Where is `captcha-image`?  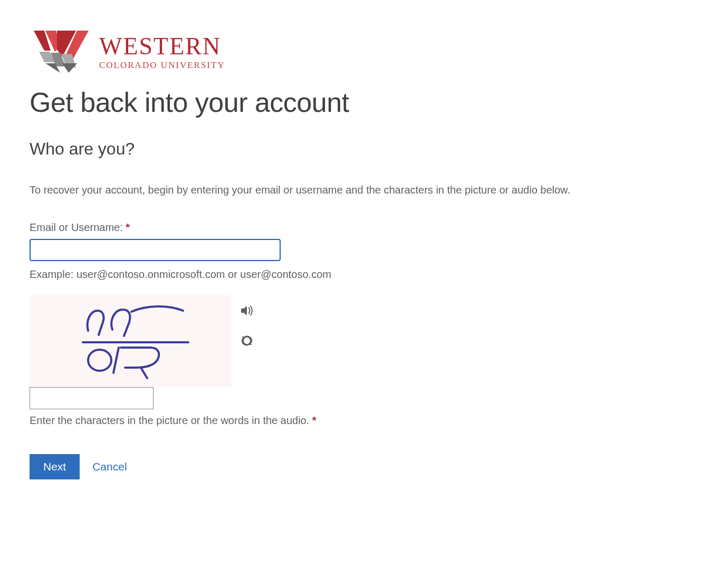
captcha-image is located at coordinates (130, 341).